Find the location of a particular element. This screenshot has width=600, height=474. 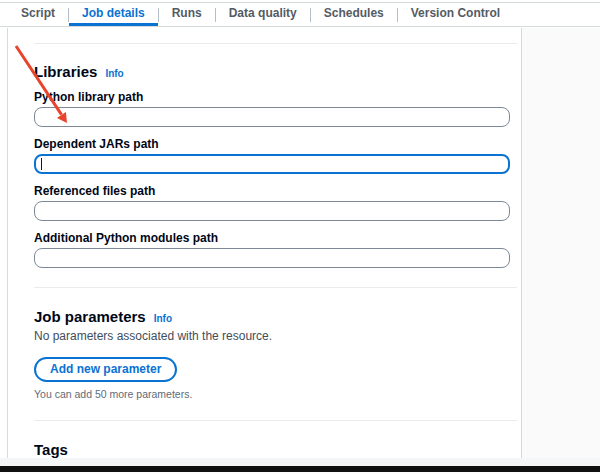

job-parameters-heading: Job parameters is located at coordinates (90, 316).